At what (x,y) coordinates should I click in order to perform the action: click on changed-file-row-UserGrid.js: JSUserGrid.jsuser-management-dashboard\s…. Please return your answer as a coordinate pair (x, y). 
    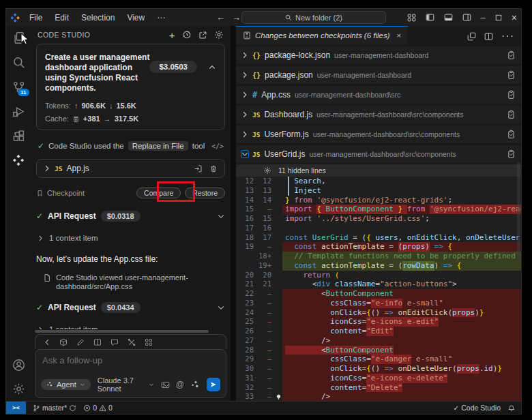
    Looking at the image, I should click on (379, 154).